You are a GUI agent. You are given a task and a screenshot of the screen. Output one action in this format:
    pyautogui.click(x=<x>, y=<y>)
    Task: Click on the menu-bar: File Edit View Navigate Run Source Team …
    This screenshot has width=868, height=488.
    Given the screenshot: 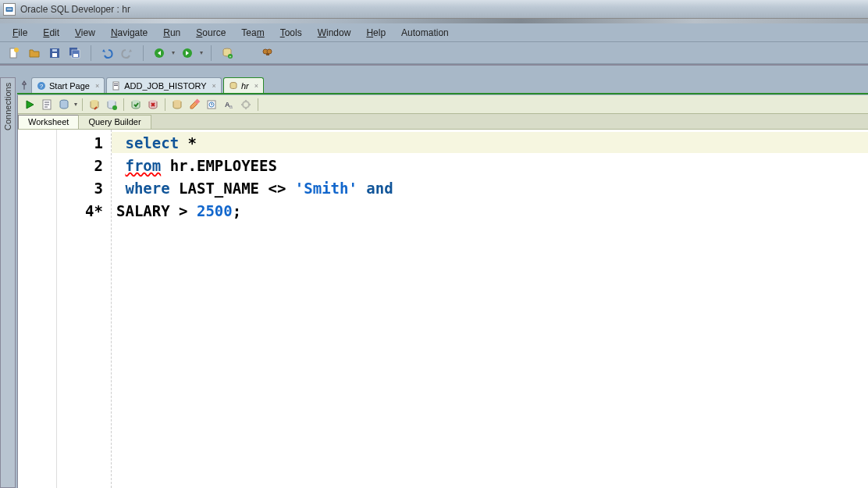 What is the action you would take?
    pyautogui.click(x=434, y=33)
    